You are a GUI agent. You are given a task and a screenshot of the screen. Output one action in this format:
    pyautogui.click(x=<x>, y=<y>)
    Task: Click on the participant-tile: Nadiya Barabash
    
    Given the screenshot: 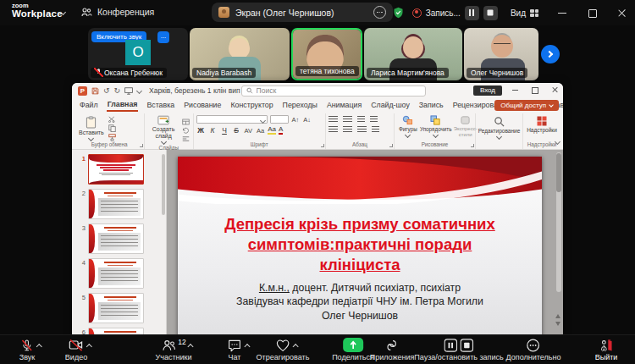 What is the action you would take?
    pyautogui.click(x=240, y=54)
    